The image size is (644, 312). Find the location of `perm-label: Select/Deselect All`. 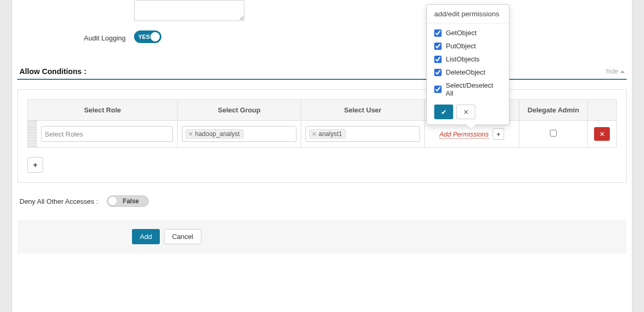

perm-label: Select/Deselect All is located at coordinates (474, 89).